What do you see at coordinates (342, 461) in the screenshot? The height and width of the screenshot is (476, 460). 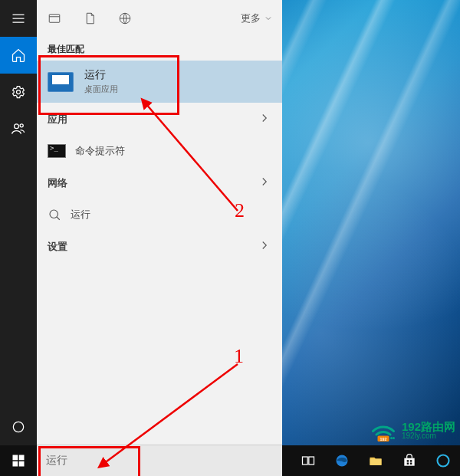 I see `edge-icon` at bounding box center [342, 461].